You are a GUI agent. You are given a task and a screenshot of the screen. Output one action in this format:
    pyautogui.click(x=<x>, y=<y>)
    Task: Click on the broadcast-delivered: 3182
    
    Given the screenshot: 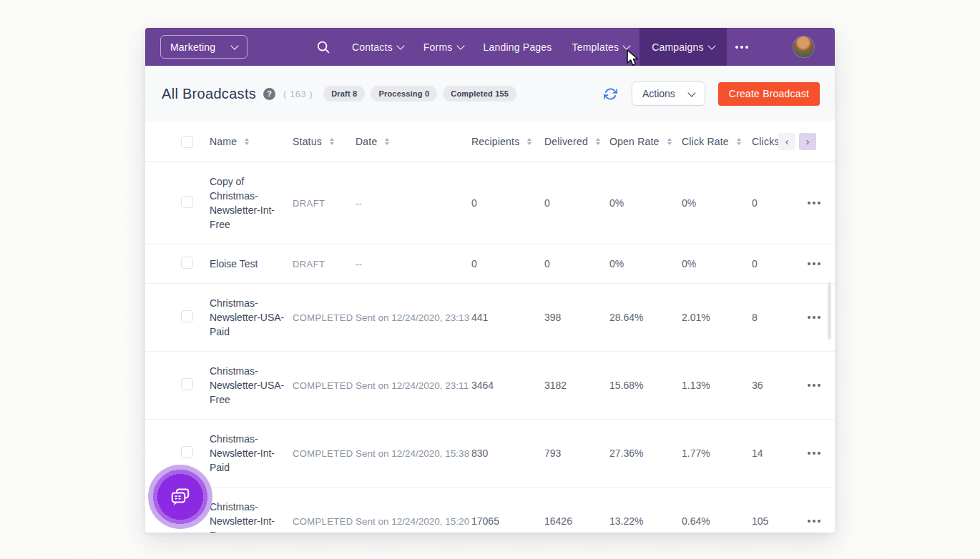 What is the action you would take?
    pyautogui.click(x=577, y=385)
    